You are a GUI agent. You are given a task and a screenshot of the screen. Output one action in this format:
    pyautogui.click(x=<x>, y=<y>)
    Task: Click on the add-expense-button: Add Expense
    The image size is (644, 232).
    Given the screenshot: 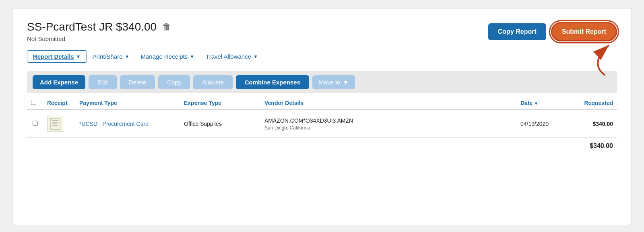 What is the action you would take?
    pyautogui.click(x=59, y=82)
    